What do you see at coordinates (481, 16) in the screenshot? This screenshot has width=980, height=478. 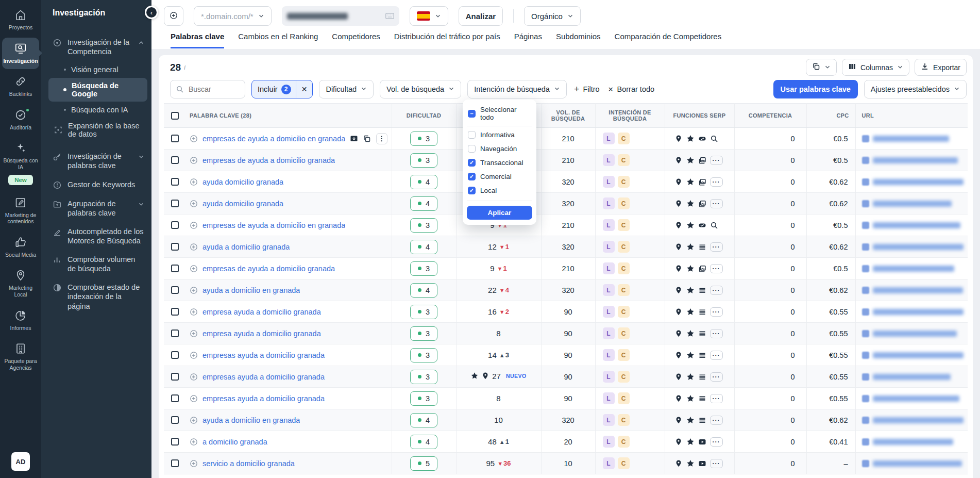 I see `analyze-button: Analizar` at bounding box center [481, 16].